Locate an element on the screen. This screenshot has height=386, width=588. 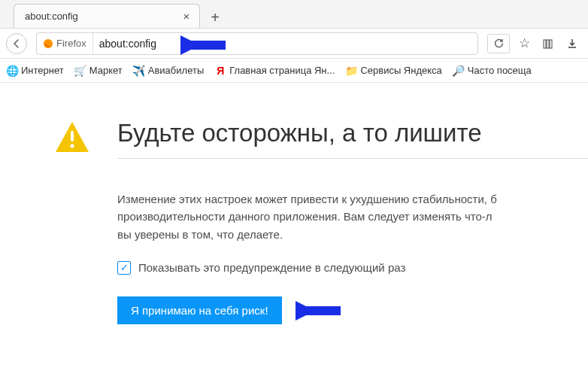
yandex-icon: Я is located at coordinates (220, 71).